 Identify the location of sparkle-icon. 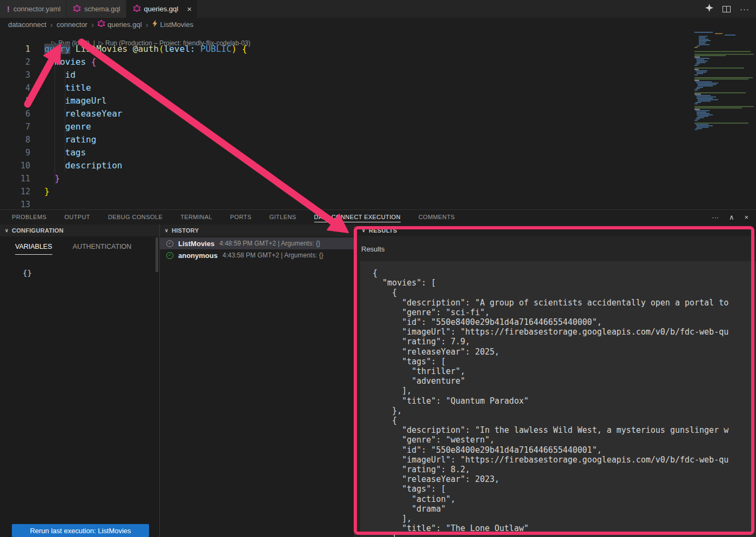
(710, 9).